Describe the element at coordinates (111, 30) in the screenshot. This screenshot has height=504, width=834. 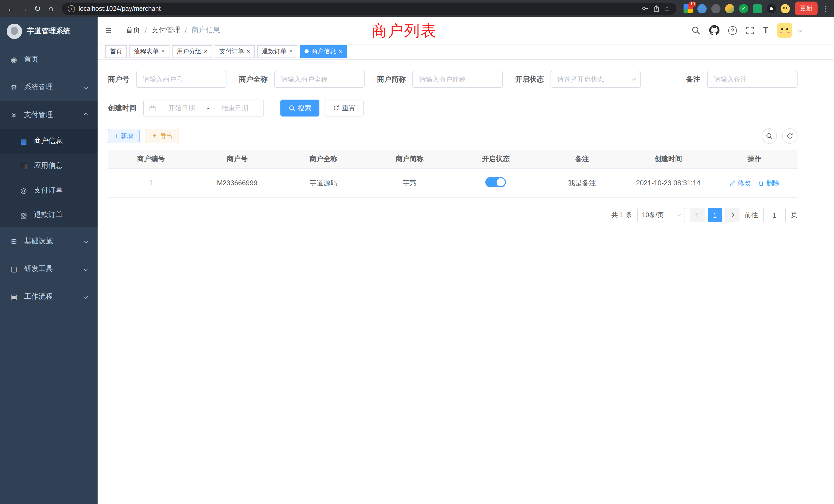
I see `hamburger-icon: ≡` at that location.